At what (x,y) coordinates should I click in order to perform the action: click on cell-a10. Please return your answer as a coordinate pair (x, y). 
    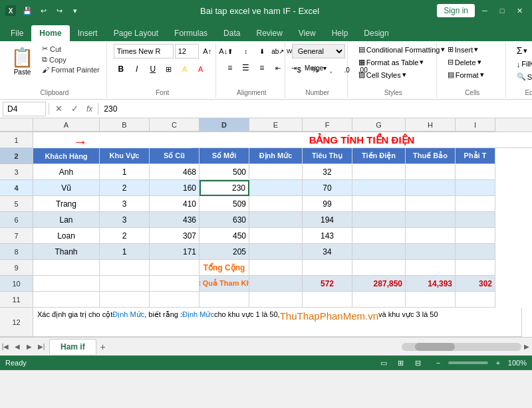
    Looking at the image, I should click on (66, 284).